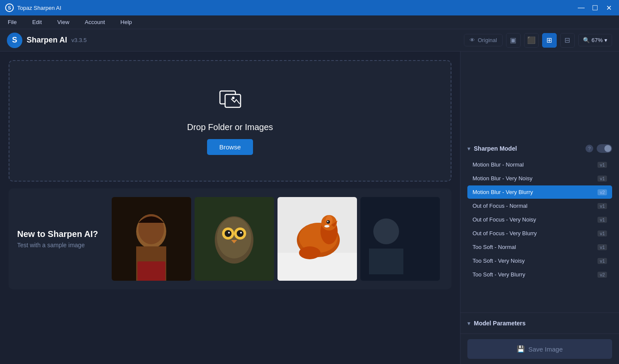 This screenshot has width=619, height=364. What do you see at coordinates (230, 147) in the screenshot?
I see `browse-button: Browse` at bounding box center [230, 147].